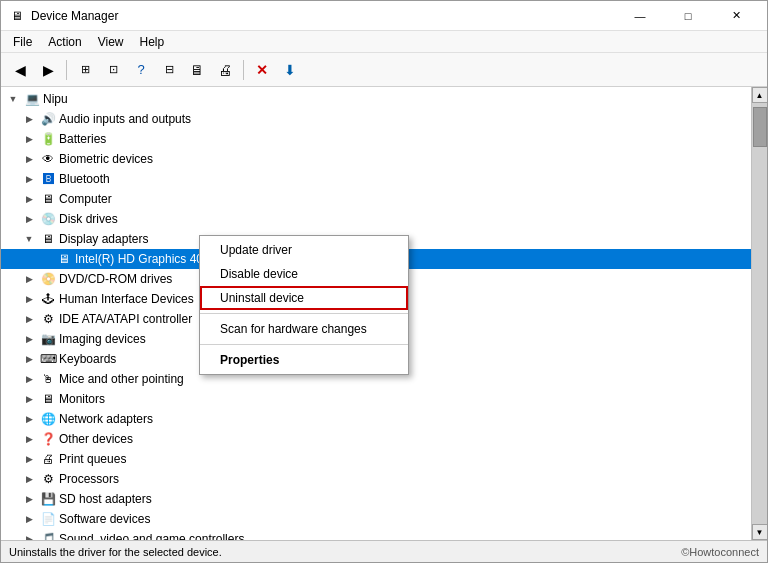 The image size is (768, 563). Describe the element at coordinates (48, 299) in the screenshot. I see `hid-icon: 🕹` at that location.